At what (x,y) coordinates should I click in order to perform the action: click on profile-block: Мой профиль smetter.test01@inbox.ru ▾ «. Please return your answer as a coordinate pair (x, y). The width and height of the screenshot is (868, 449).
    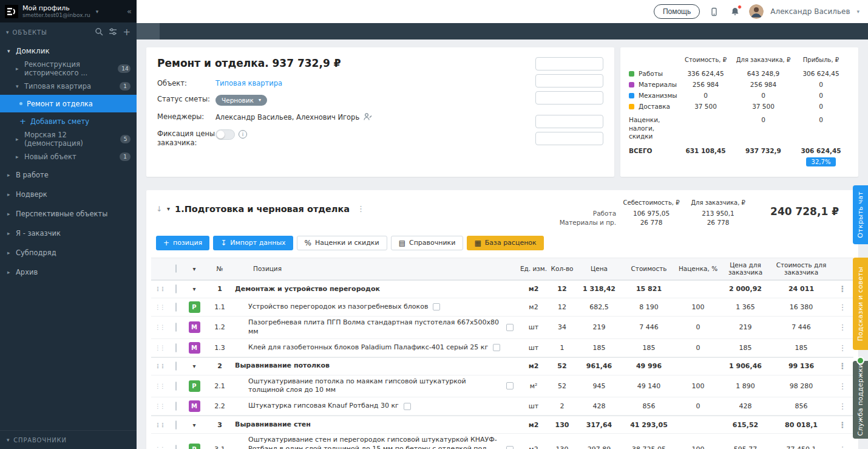
    Looking at the image, I should click on (68, 11).